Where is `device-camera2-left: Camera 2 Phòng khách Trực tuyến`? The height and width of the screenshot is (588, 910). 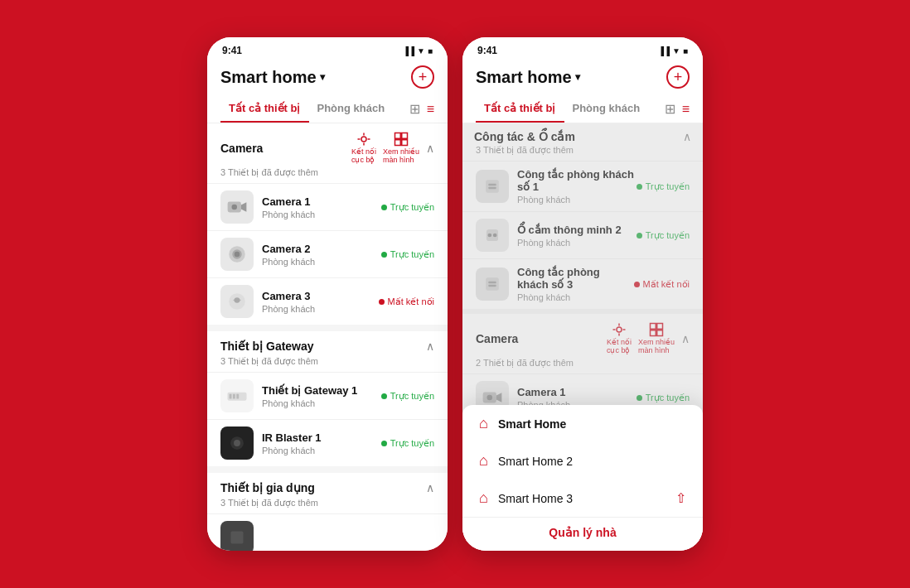
device-camera2-left: Camera 2 Phòng khách Trực tuyến is located at coordinates (327, 253).